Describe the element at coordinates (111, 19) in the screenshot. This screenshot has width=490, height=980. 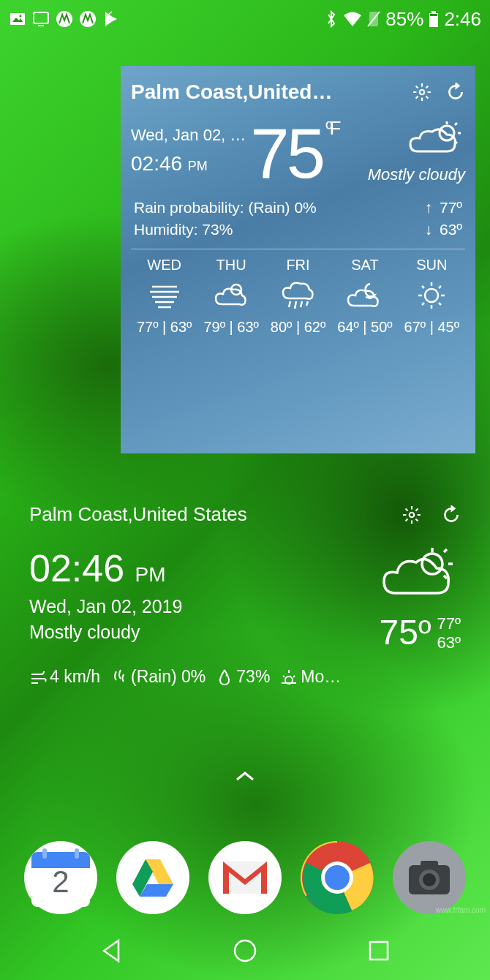
I see `play-store-icon` at that location.